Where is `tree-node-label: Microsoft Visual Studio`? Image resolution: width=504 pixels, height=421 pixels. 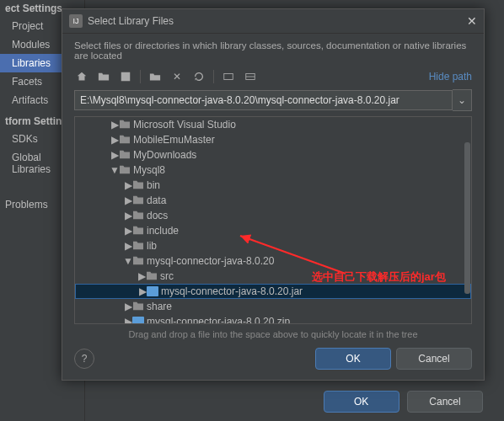 tree-node-label: Microsoft Visual Studio is located at coordinates (185, 125).